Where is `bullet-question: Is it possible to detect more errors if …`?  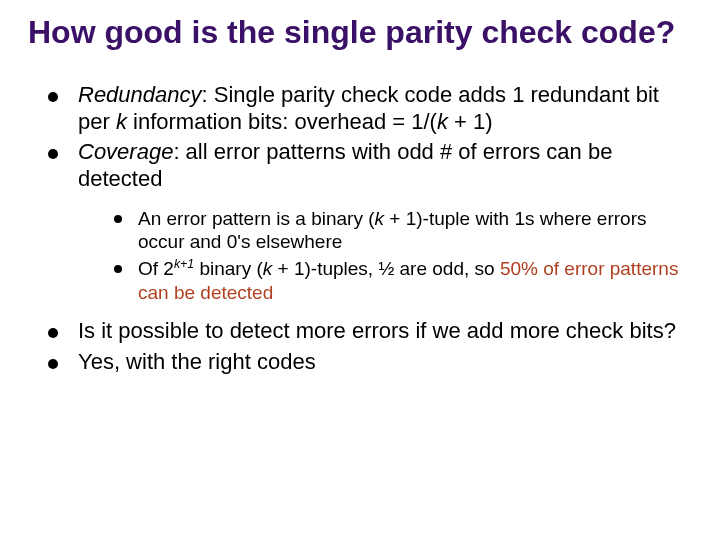
bullet-question: Is it possible to detect more errors if … is located at coordinates (370, 332).